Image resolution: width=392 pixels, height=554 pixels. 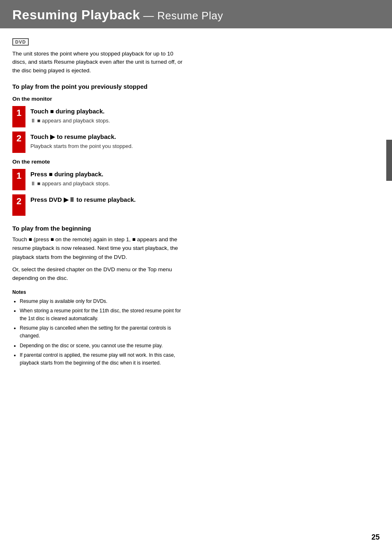 I want to click on section1-title: To play from the point you previously st…, so click(x=99, y=86).